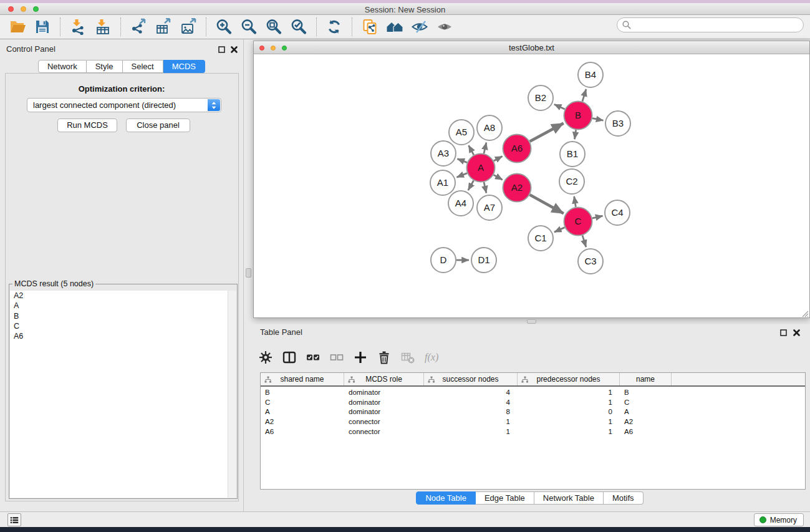 The image size is (810, 532). Describe the element at coordinates (569, 379) in the screenshot. I see `column-header-predecessor-nodes: predecessor nodes` at that location.